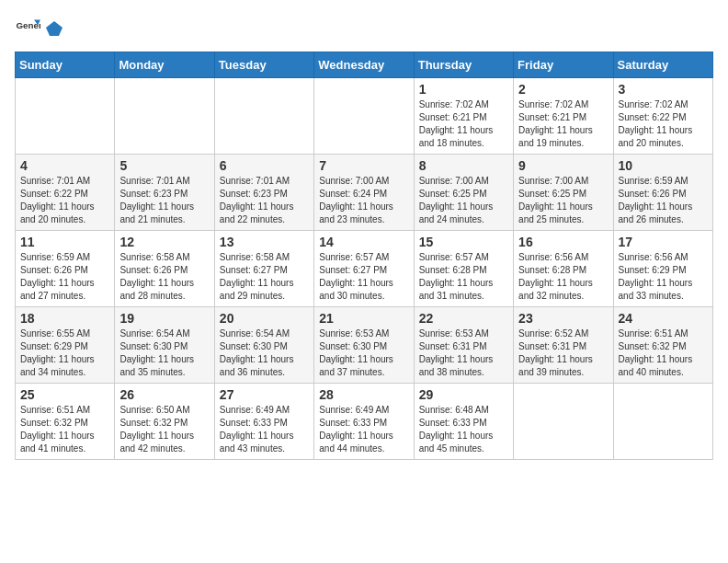 This screenshot has height=563, width=728. What do you see at coordinates (364, 395) in the screenshot?
I see `day-number: 28` at bounding box center [364, 395].